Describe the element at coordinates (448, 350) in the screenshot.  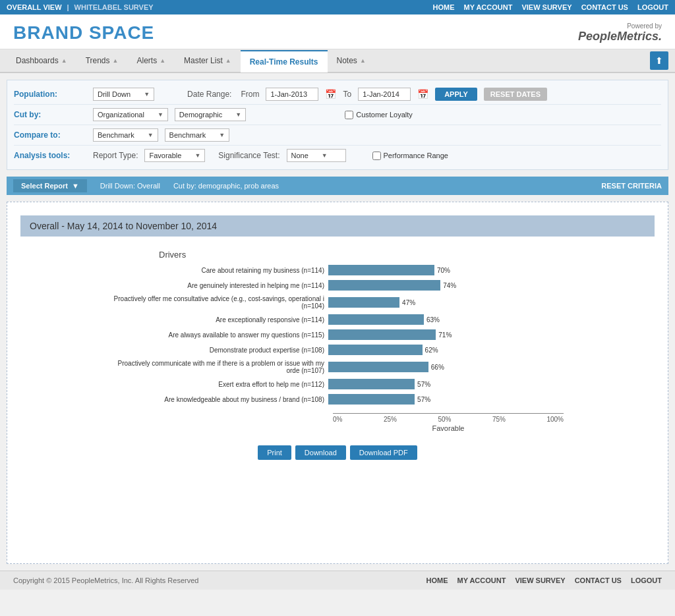
I see `bar-wrapper-5: 62%` at that location.